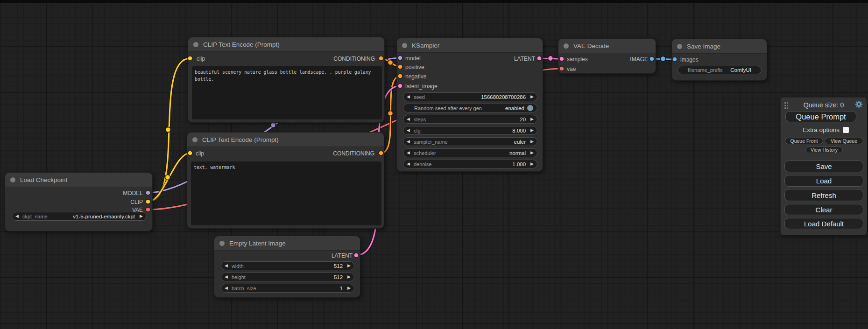  Describe the element at coordinates (577, 59) in the screenshot. I see `input-label-samples: samples` at that location.